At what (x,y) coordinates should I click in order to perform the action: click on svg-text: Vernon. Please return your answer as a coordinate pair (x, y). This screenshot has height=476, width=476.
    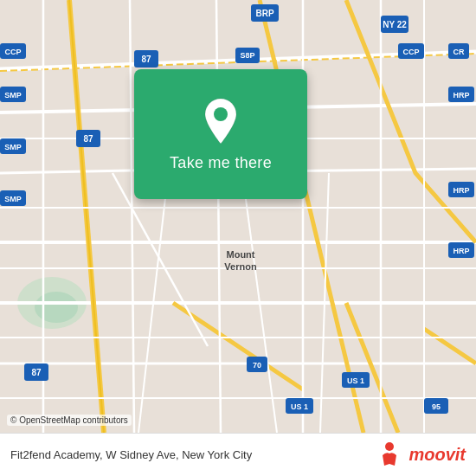
    Looking at the image, I should click on (241, 267).